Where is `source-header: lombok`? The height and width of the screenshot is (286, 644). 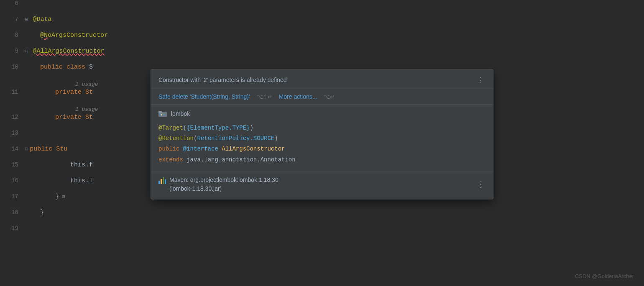
source-header: lombok is located at coordinates (322, 114).